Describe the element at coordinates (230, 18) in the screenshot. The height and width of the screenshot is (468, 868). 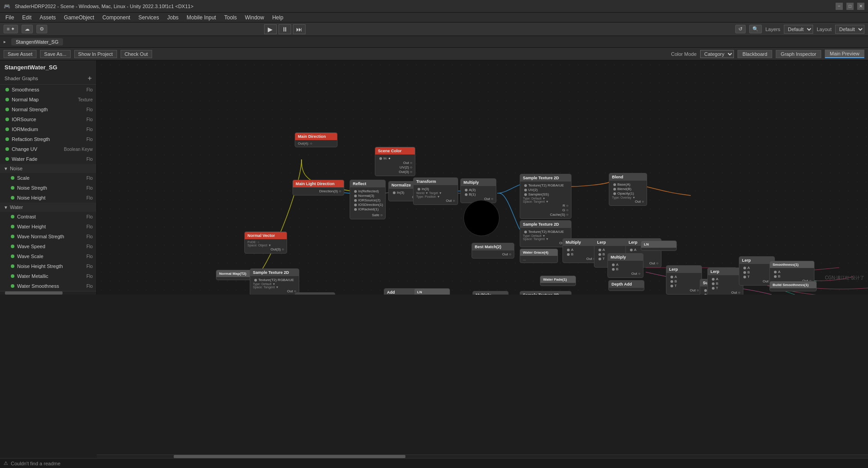
I see `menu-tools: Tools` at that location.